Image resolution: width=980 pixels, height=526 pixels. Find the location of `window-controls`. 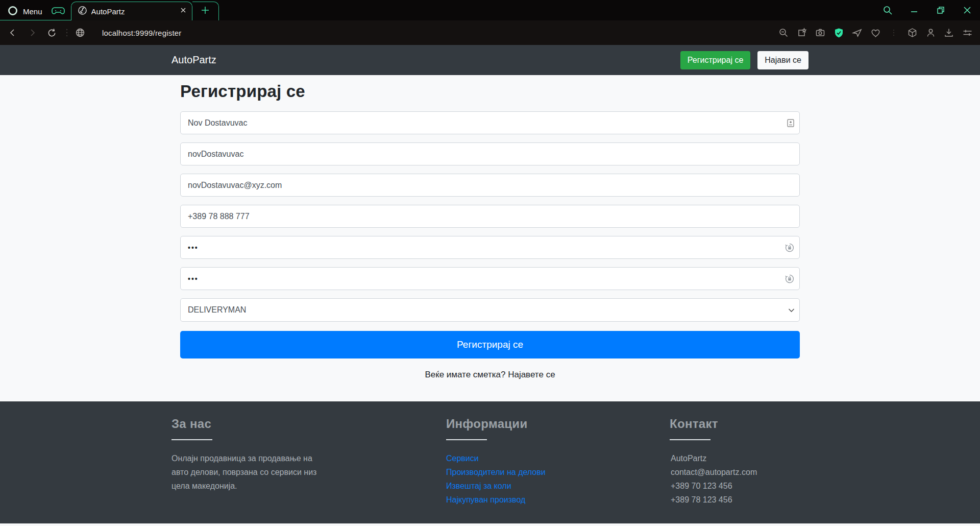

window-controls is located at coordinates (927, 10).